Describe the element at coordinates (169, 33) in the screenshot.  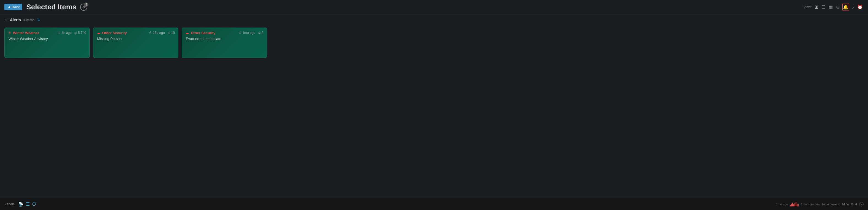
I see `count-icon-2: ◎` at that location.